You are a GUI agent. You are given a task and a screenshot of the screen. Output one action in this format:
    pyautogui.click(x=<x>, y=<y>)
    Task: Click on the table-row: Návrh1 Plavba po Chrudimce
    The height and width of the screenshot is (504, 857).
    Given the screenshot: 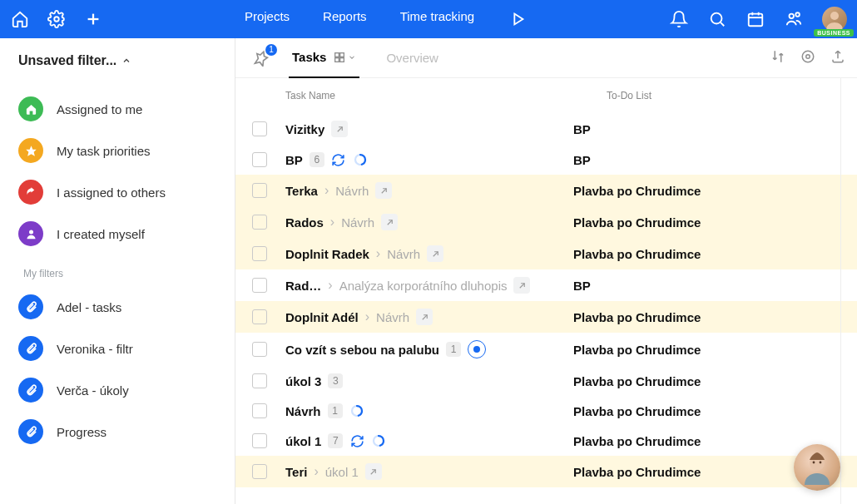 What is the action you would take?
    pyautogui.click(x=546, y=411)
    